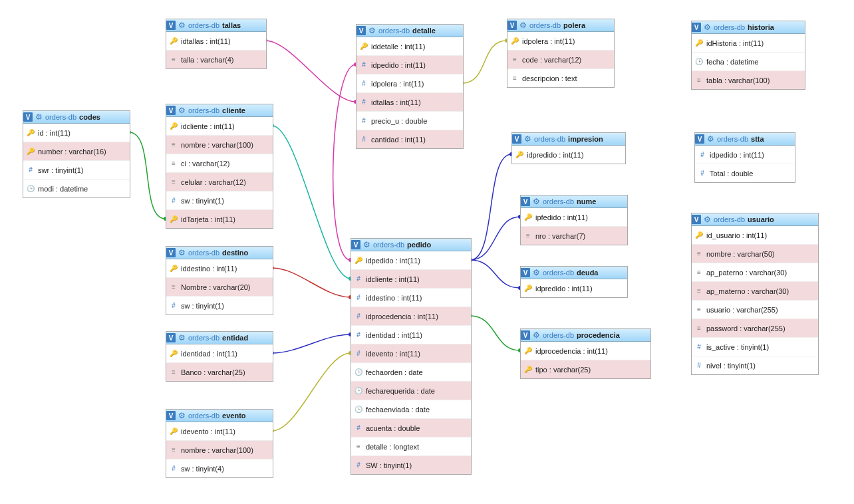  What do you see at coordinates (410, 86) in the screenshot?
I see `table-detalle: v⚙orders-dbdetalle🔑iddetalle : int(11)#i…` at bounding box center [410, 86].